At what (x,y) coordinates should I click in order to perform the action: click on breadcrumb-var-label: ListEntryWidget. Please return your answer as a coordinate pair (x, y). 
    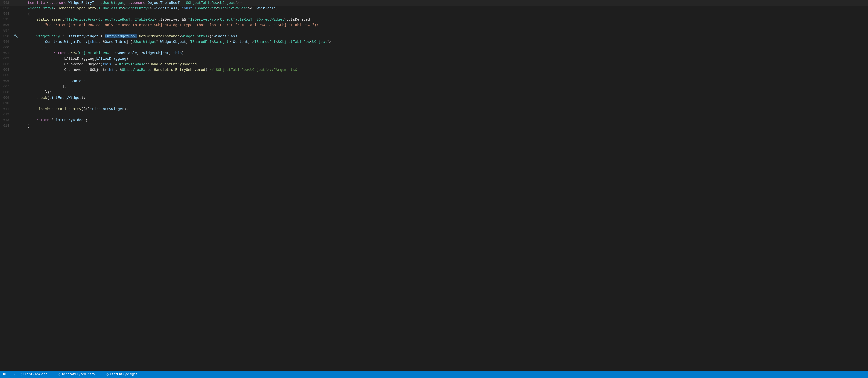
    Looking at the image, I should click on (124, 375).